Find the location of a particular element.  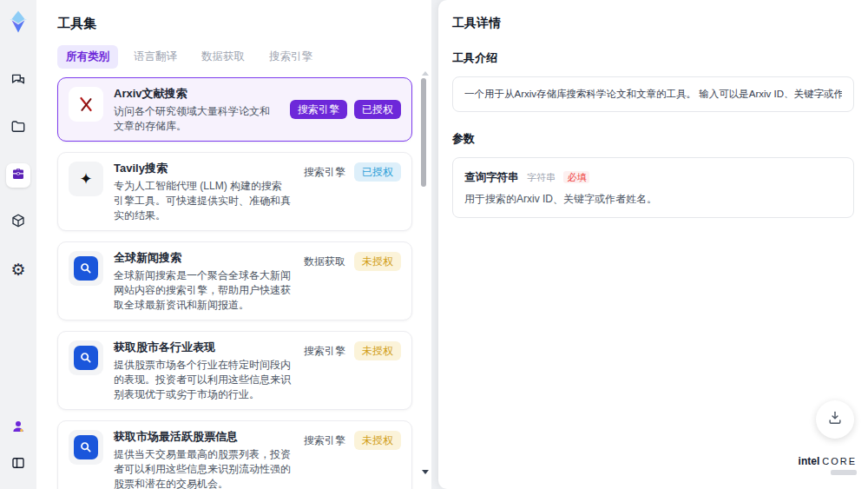

tab-search-engine: 搜索引擎 is located at coordinates (291, 57).